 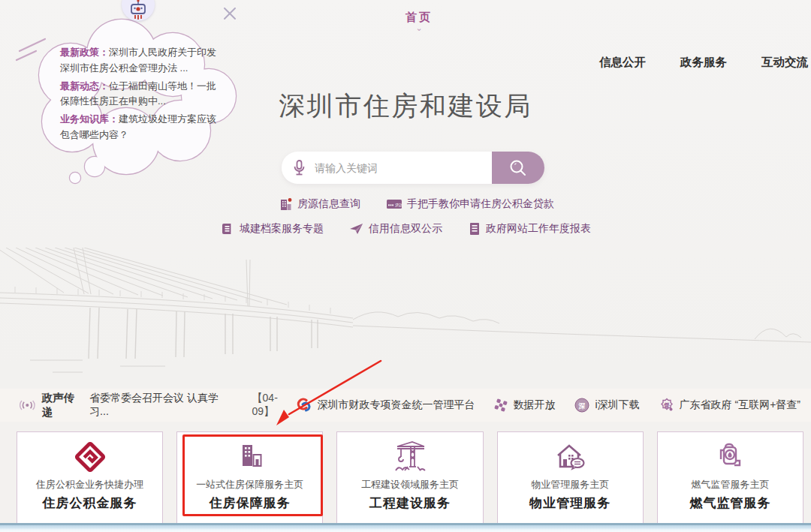 What do you see at coordinates (570, 503) in the screenshot?
I see `card-title: 物业管理服务` at bounding box center [570, 503].